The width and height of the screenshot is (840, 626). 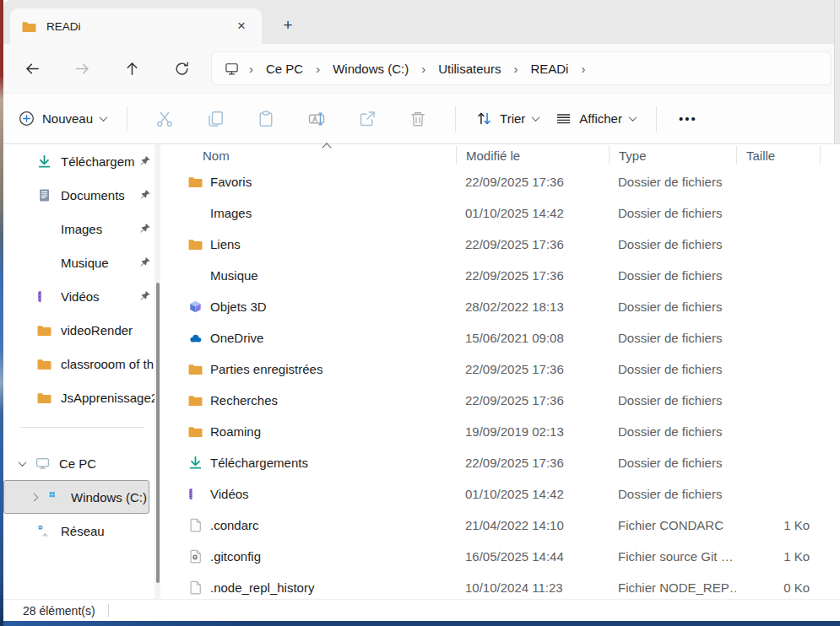 I want to click on copy-icon, so click(x=215, y=119).